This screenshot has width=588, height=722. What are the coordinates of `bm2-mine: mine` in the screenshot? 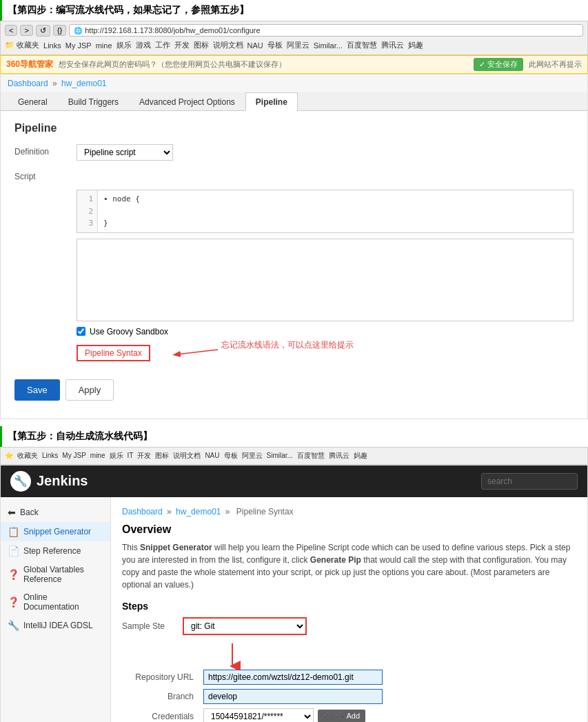 It's located at (98, 455).